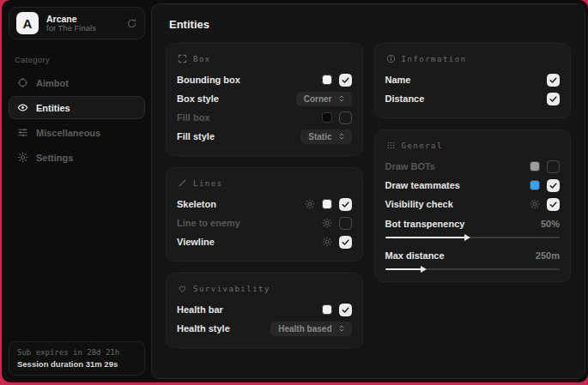  Describe the element at coordinates (553, 99) in the screenshot. I see `distance-checkbox` at that location.